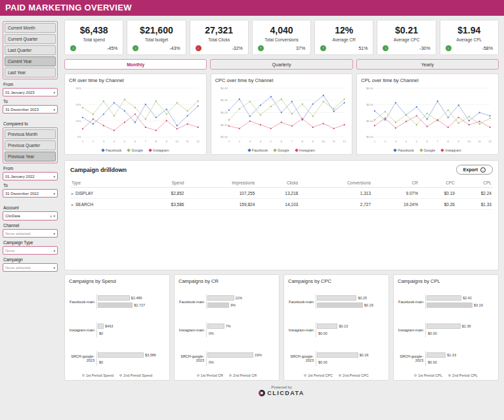  I want to click on brand-name: CLICDATA, so click(286, 393).